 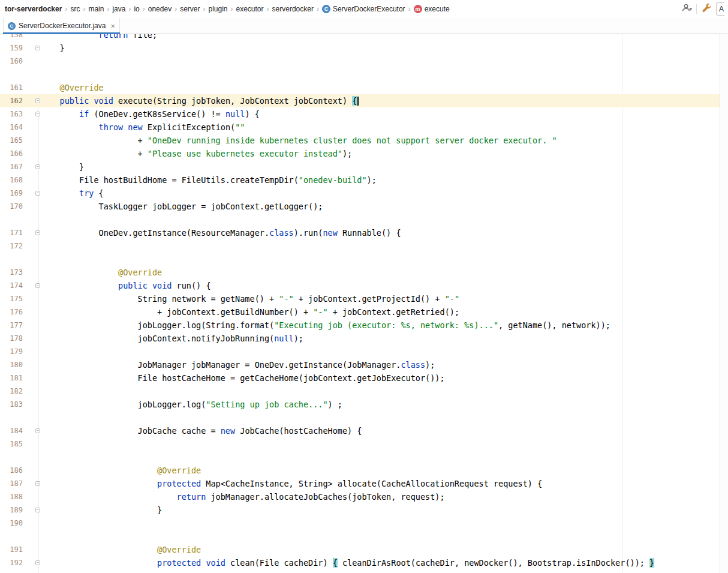 I want to click on code-text: + "Please use kubernetes executor instea…, so click(x=384, y=154).